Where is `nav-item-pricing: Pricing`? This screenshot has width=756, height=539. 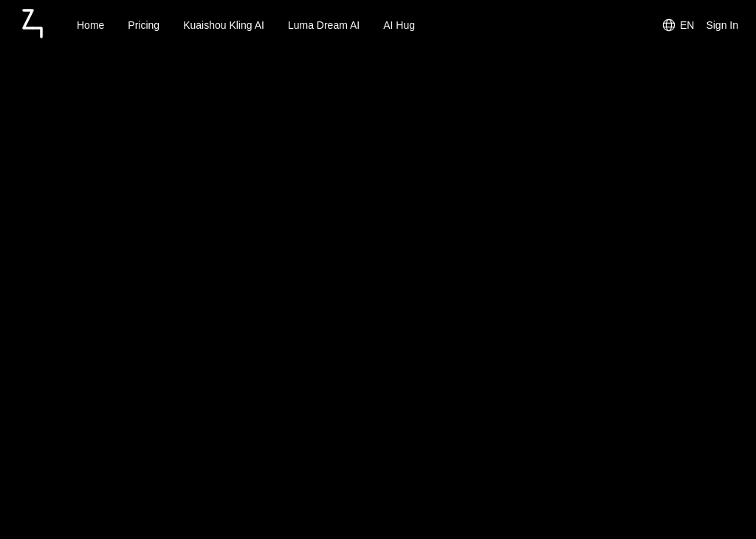
nav-item-pricing: Pricing is located at coordinates (143, 25).